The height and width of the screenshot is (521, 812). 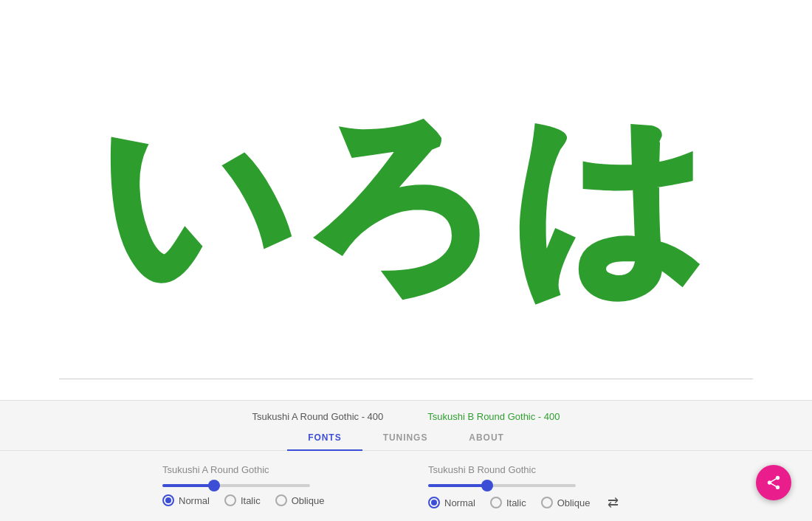 I want to click on font-b-slider-thumb, so click(x=487, y=486).